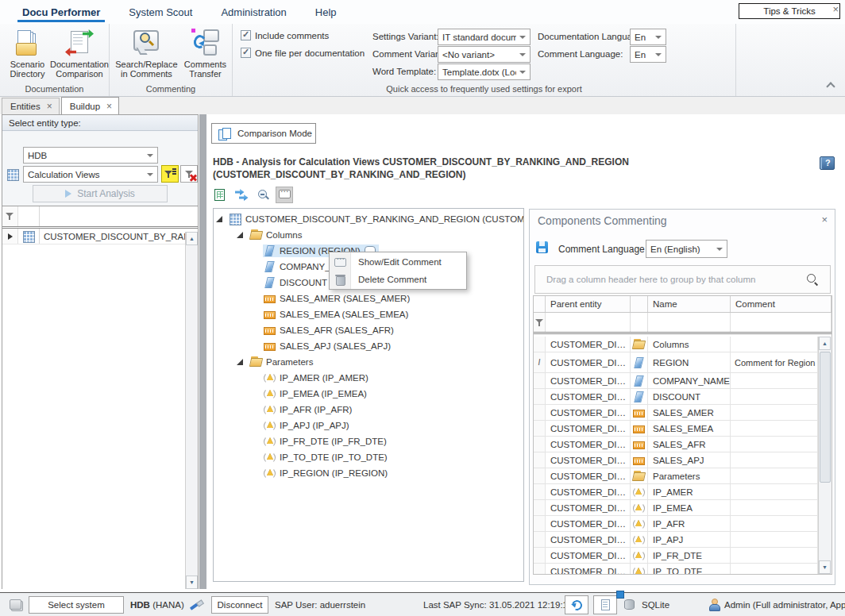  What do you see at coordinates (368, 346) in the screenshot?
I see `tree-item: SALES_APJ (SALES_APJ)` at bounding box center [368, 346].